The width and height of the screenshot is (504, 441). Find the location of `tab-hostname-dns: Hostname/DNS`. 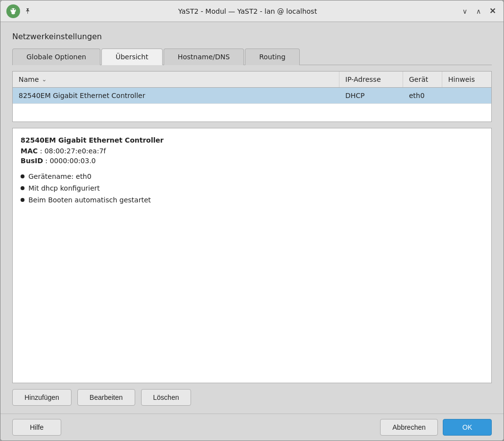

tab-hostname-dns: Hostname/DNS is located at coordinates (204, 57).